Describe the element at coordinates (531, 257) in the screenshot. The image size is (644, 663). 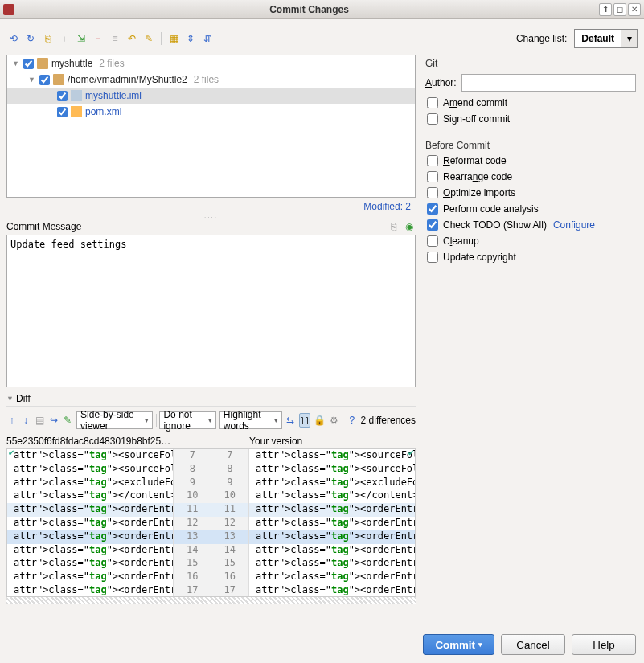
I see `copyright-row: Update copyright` at that location.